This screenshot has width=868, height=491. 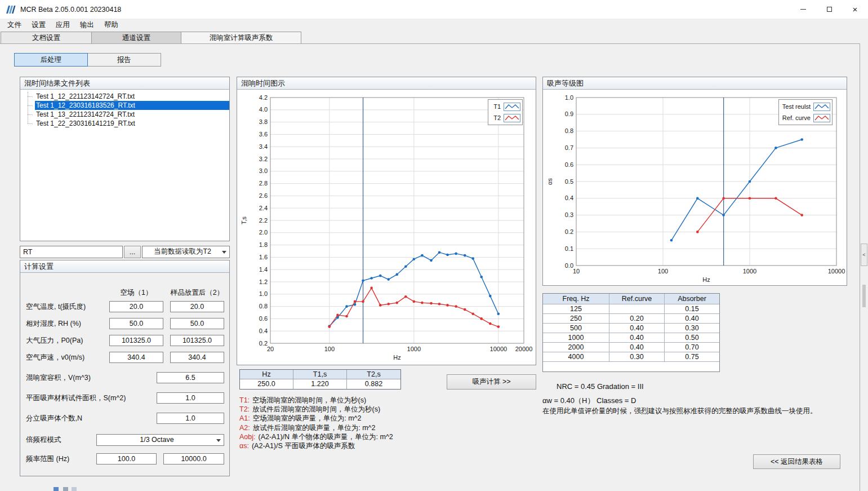 I want to click on right-splitter, so click(x=860, y=267).